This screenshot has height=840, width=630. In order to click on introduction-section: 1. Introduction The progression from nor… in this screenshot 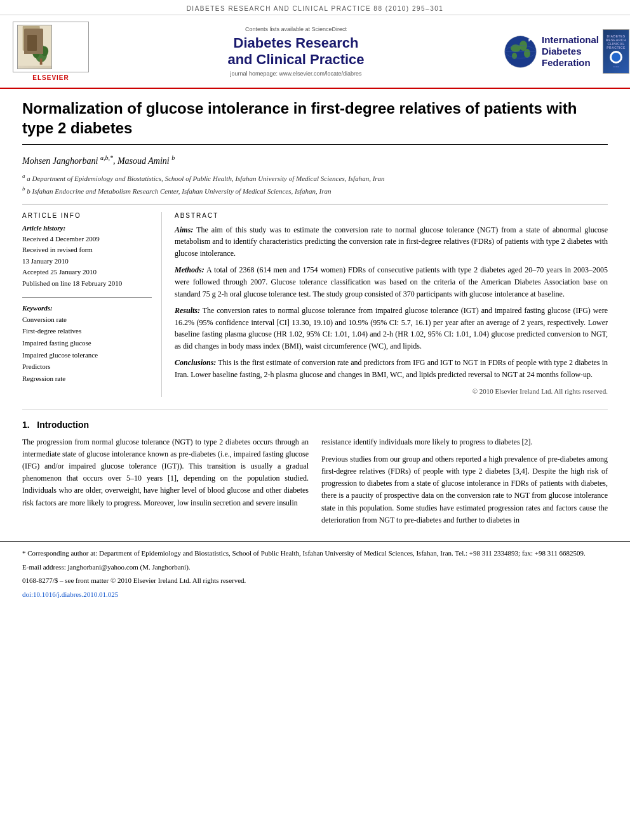, I will do `click(315, 470)`.